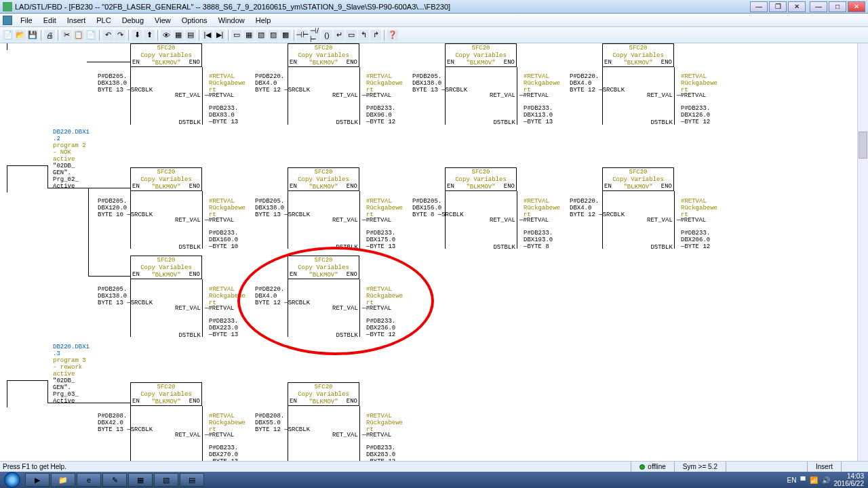 Image resolution: width=868 pixels, height=488 pixels. I want to click on tool-nav1: |◀, so click(208, 35).